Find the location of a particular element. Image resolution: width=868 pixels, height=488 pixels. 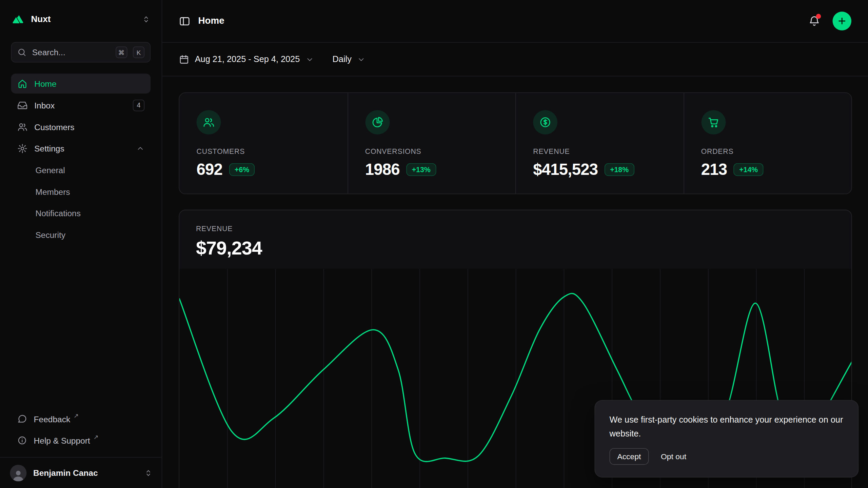

chevron-up-icon is located at coordinates (140, 148).